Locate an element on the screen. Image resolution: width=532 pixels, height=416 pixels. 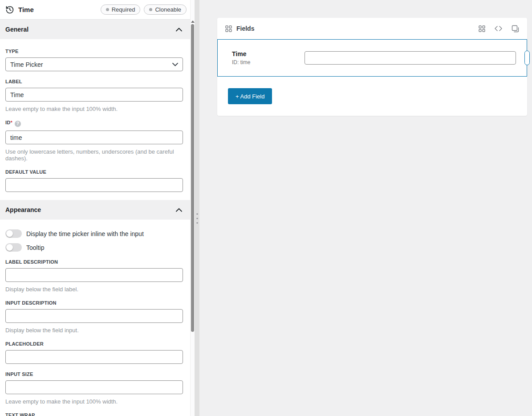
help-question-icon: ? is located at coordinates (18, 124).